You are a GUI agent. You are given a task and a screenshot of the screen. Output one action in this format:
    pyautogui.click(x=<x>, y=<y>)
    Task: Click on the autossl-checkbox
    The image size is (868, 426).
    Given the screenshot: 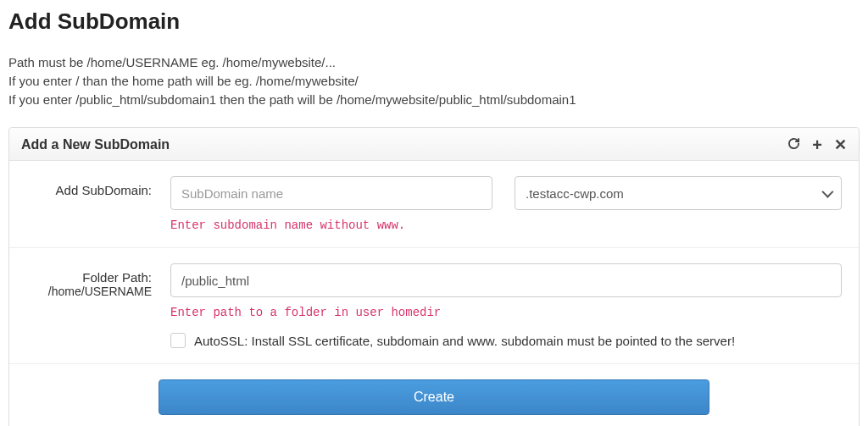 What is the action you would take?
    pyautogui.click(x=178, y=340)
    